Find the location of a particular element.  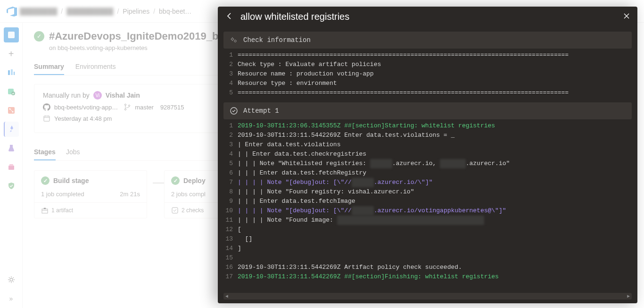

scroll-right-icon: ► is located at coordinates (628, 296).